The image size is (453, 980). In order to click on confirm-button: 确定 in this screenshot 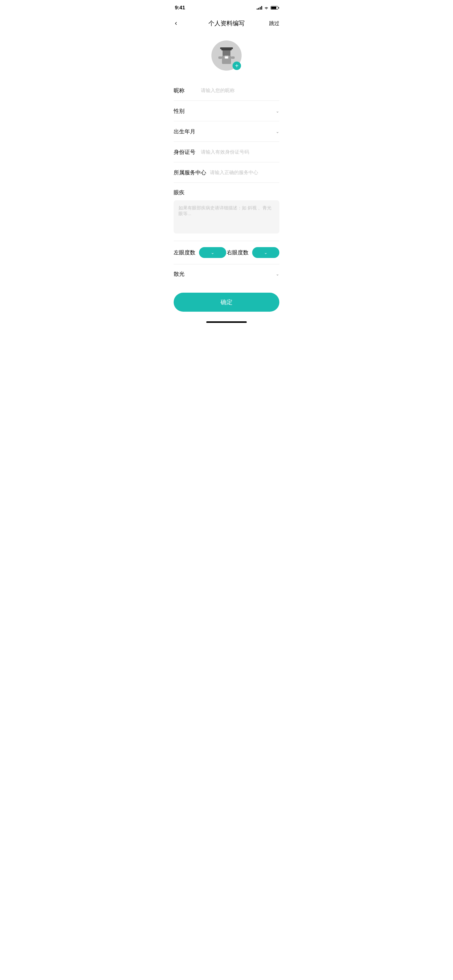, I will do `click(226, 302)`.